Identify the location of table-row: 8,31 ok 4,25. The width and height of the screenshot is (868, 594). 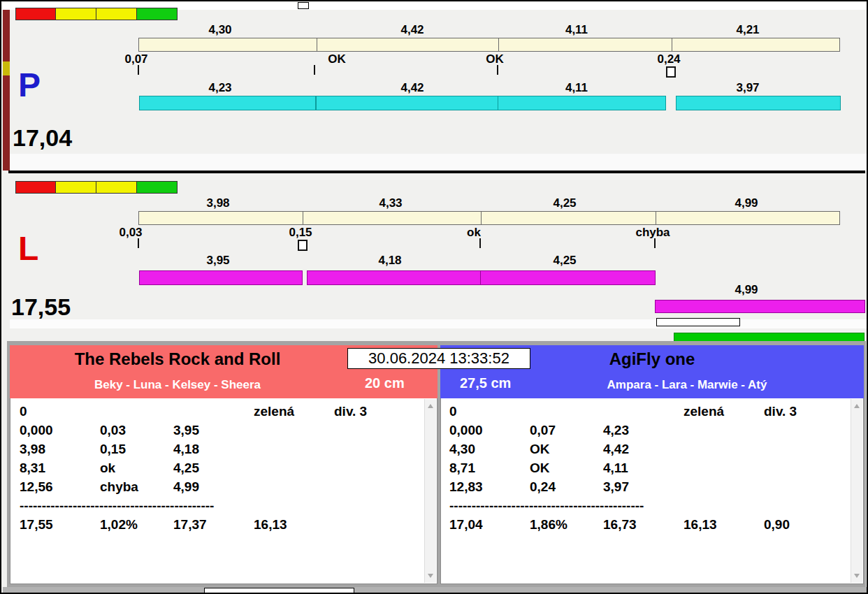
(224, 470).